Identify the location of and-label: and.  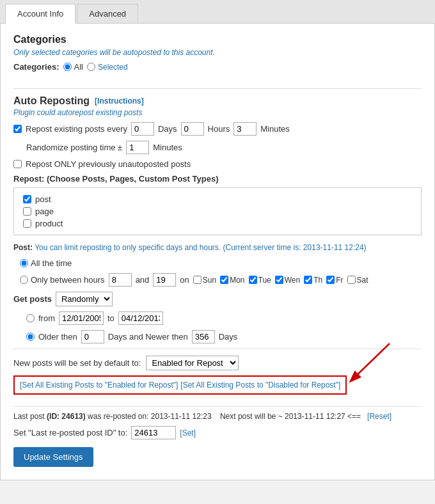
(143, 280).